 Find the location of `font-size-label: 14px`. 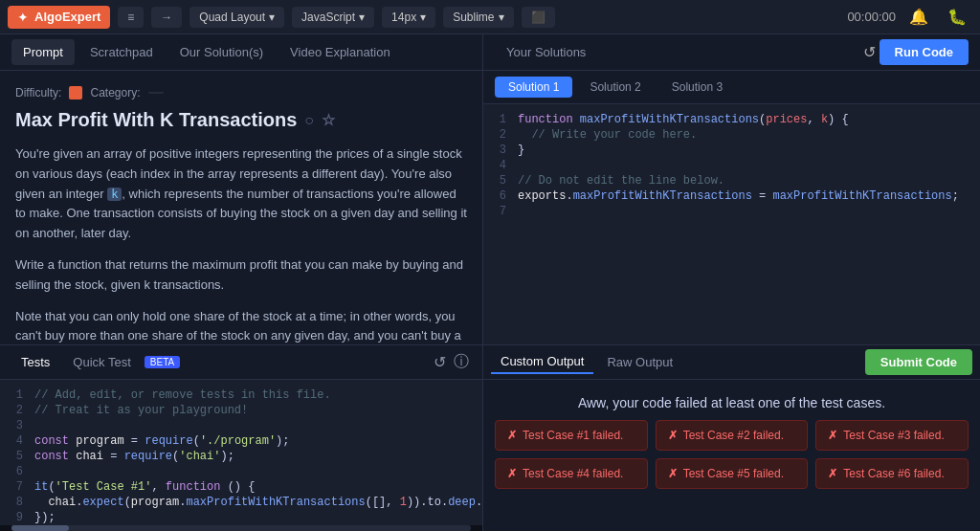

font-size-label: 14px is located at coordinates (404, 17).